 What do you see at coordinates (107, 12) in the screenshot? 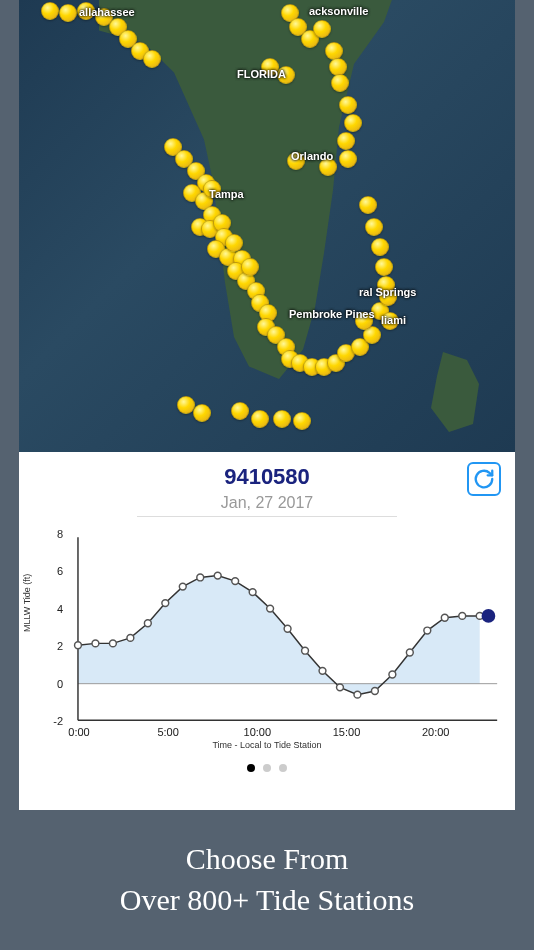
I see `city-label: allahassee` at bounding box center [107, 12].